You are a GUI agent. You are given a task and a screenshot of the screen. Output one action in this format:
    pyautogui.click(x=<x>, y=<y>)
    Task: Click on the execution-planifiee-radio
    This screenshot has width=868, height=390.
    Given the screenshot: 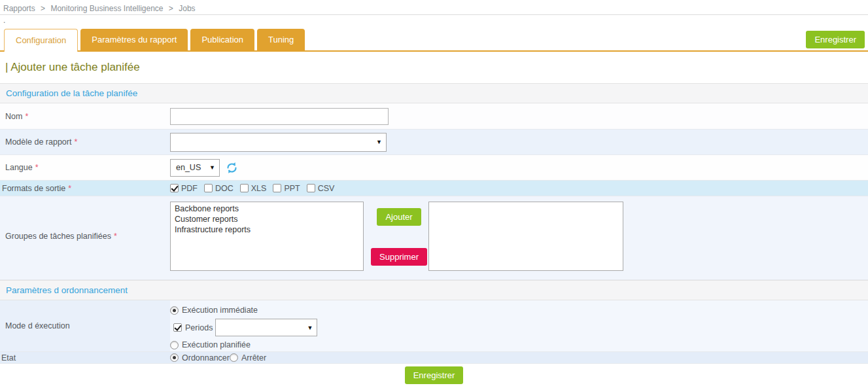 What is the action you would take?
    pyautogui.click(x=174, y=346)
    